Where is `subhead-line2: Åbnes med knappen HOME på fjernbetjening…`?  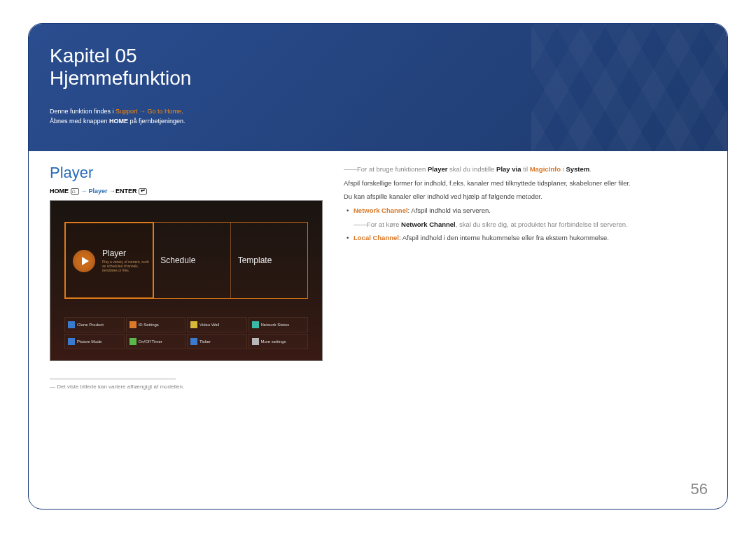 subhead-line2: Åbnes med knappen HOME på fjernbetjening… is located at coordinates (118, 121).